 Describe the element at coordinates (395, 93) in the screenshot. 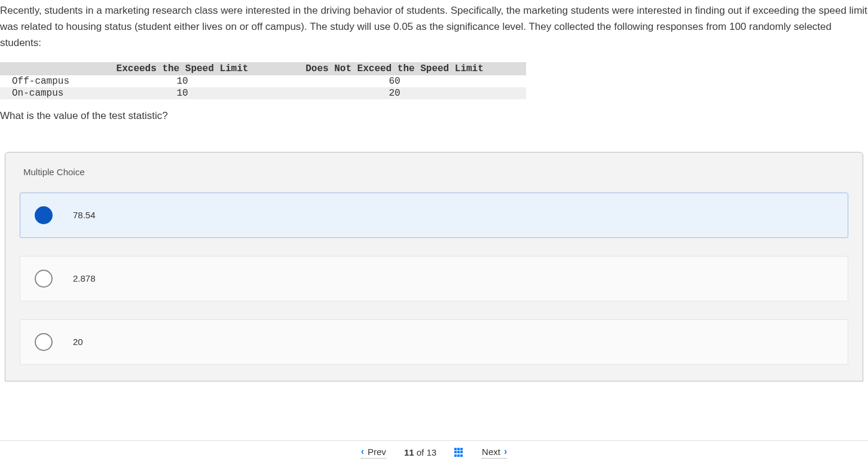

I see `cell-value: 20` at that location.